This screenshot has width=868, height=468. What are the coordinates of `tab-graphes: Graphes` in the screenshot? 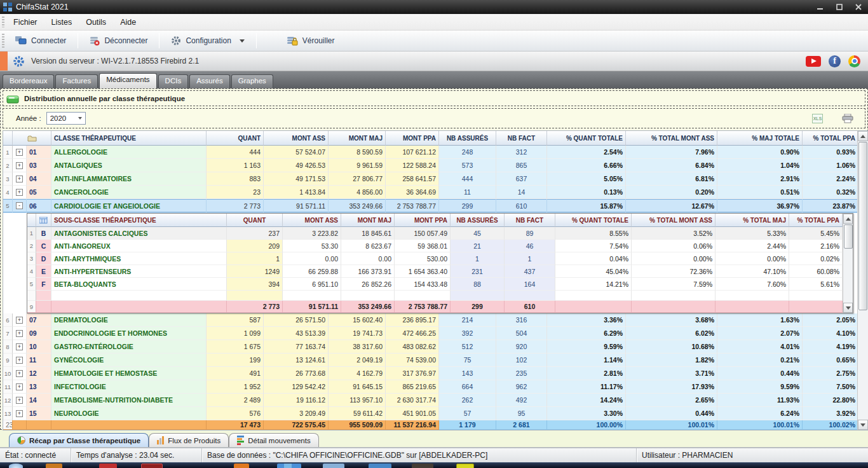 It's located at (252, 81).